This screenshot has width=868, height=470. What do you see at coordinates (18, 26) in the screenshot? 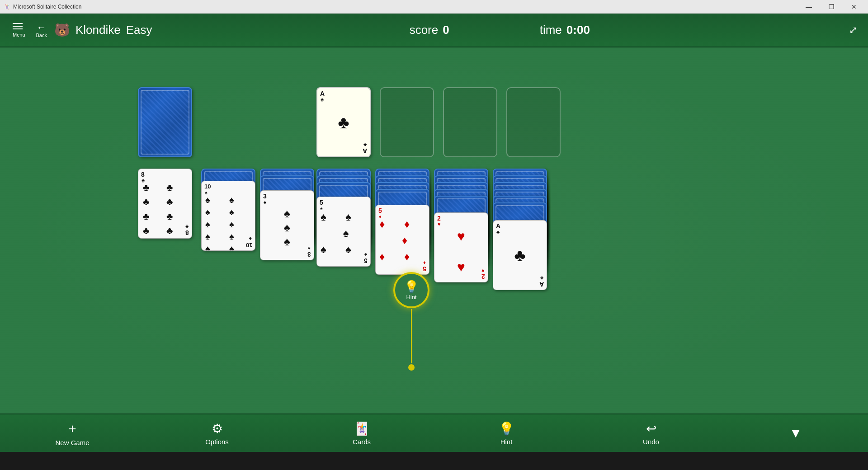
I see `menu-icon-line2` at bounding box center [18, 26].